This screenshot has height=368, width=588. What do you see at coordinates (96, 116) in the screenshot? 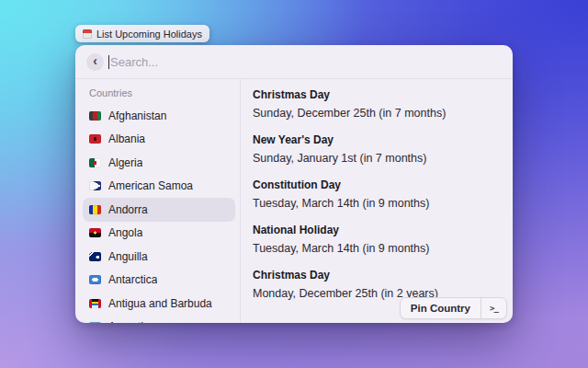
I see `flag-afghanistan-icon` at bounding box center [96, 116].